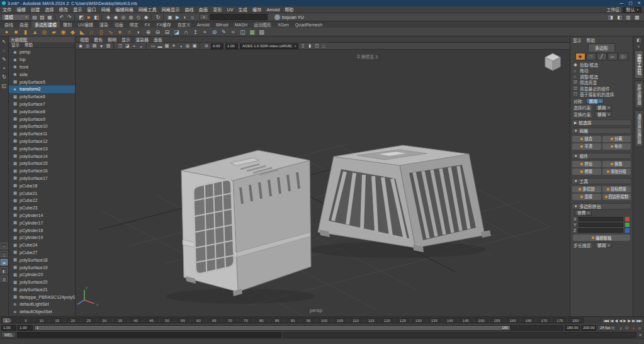  What do you see at coordinates (64, 9) in the screenshot?
I see `menubar-item: 修改` at bounding box center [64, 9].